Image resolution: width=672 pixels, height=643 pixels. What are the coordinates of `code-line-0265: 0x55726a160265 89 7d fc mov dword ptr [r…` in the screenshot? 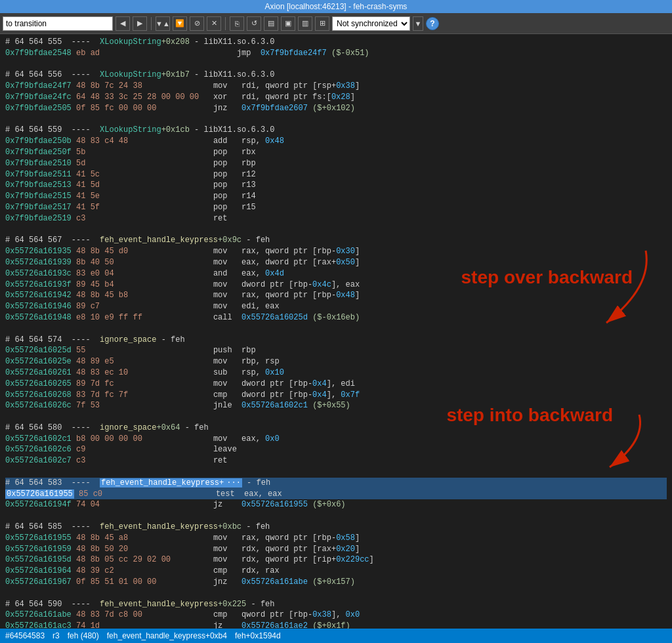 It's located at (336, 384).